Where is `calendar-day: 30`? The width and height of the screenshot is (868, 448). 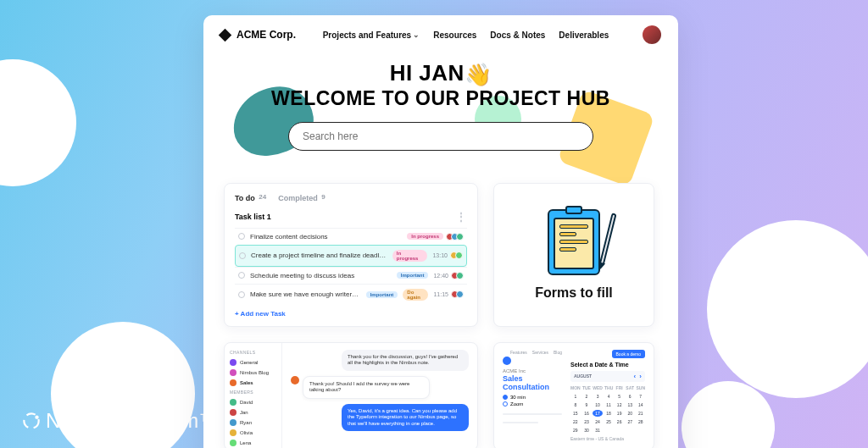
calendar-day: 30 is located at coordinates (587, 430).